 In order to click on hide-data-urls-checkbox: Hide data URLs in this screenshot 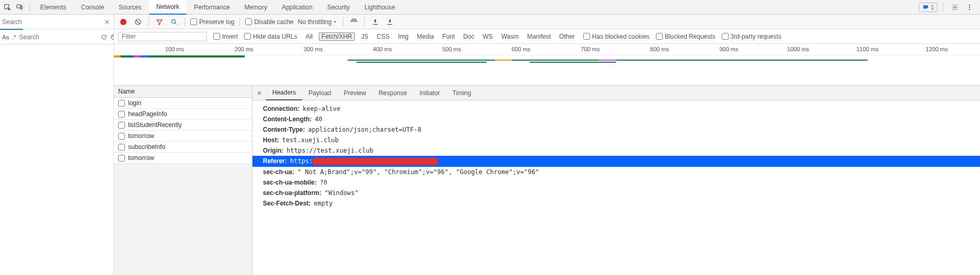, I will do `click(271, 37)`.